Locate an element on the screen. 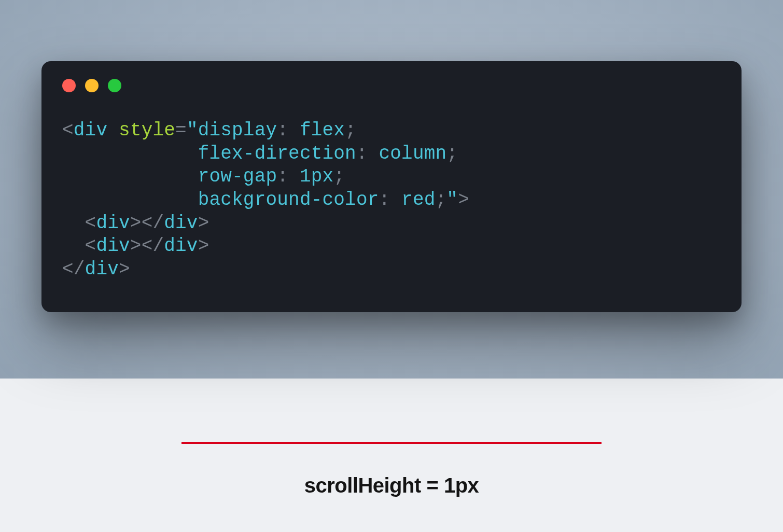  code-child-close-1: div is located at coordinates (180, 223).